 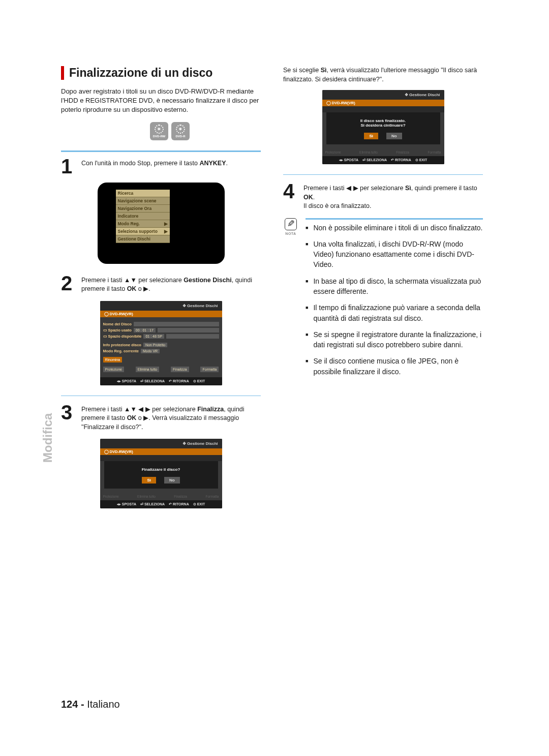 I want to click on note-item: Non è possibile eliminare i titoli di un…, so click(x=398, y=228).